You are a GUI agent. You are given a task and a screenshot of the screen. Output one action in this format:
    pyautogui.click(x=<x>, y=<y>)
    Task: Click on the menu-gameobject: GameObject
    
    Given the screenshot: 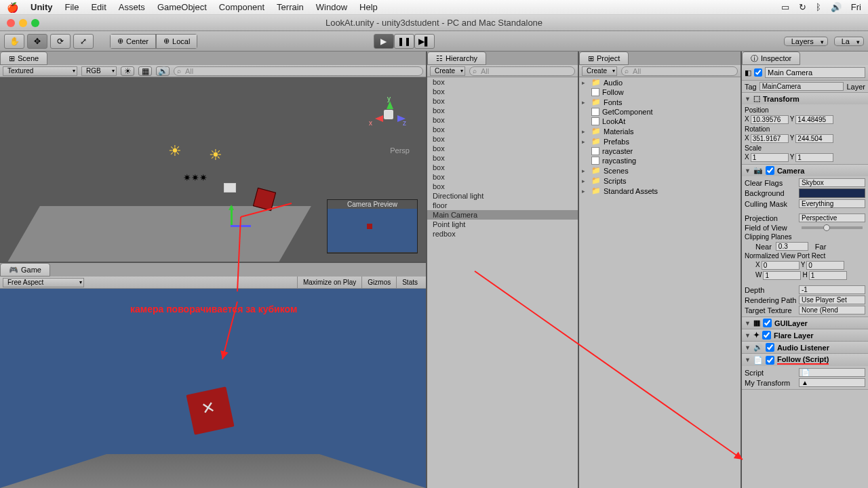 What is the action you would take?
    pyautogui.click(x=182, y=7)
    